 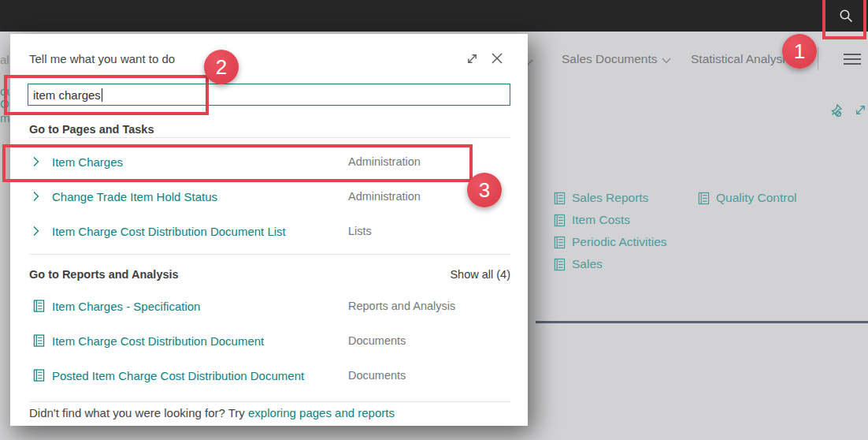 I want to click on dialog-footer: Didn't find what you were looking for? T…, so click(x=212, y=413).